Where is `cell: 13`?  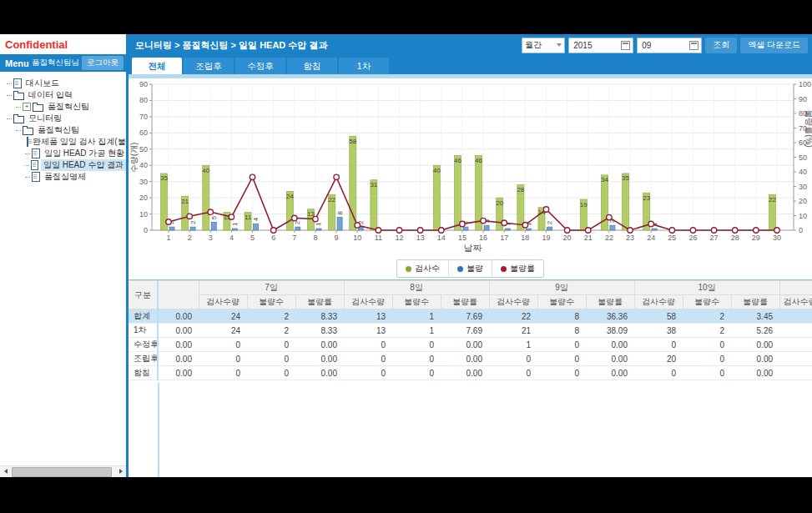
cell: 13 is located at coordinates (368, 317).